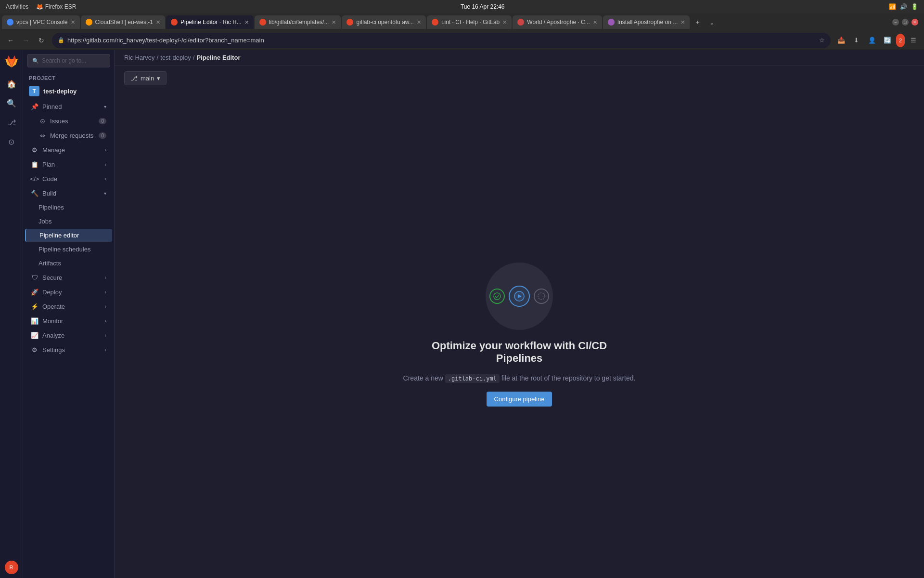  I want to click on profile-icon: 👤, so click(872, 40).